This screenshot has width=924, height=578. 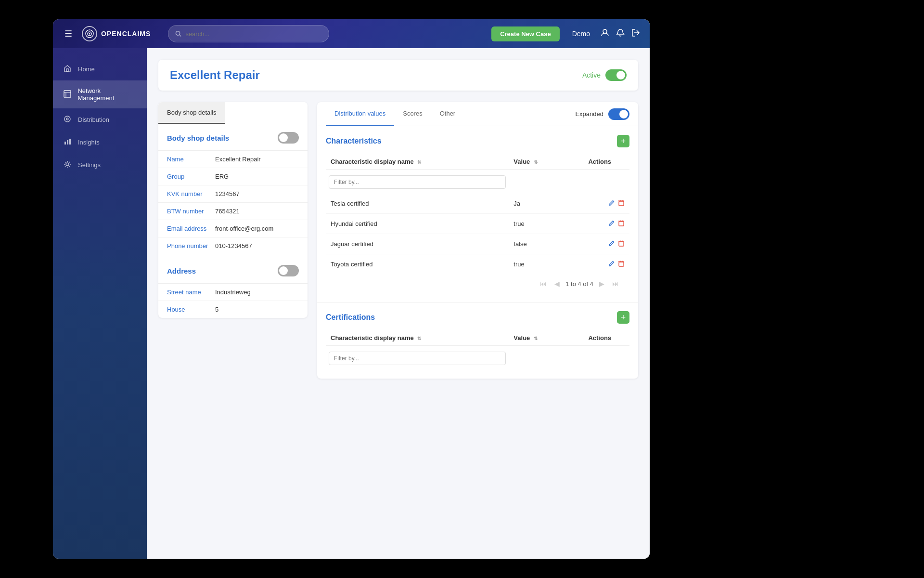 What do you see at coordinates (616, 75) in the screenshot?
I see `active-toggle` at bounding box center [616, 75].